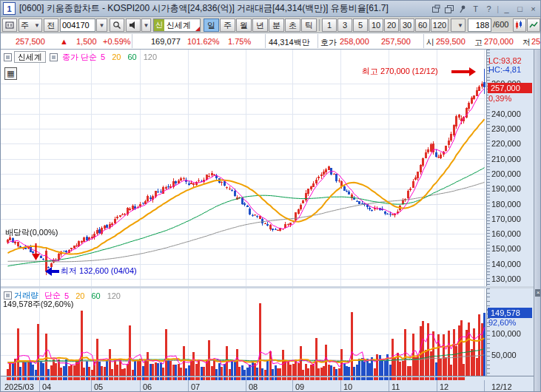 This screenshot has width=541, height=392. Describe the element at coordinates (510, 88) in the screenshot. I see `current-price-box: 257,000` at that location.